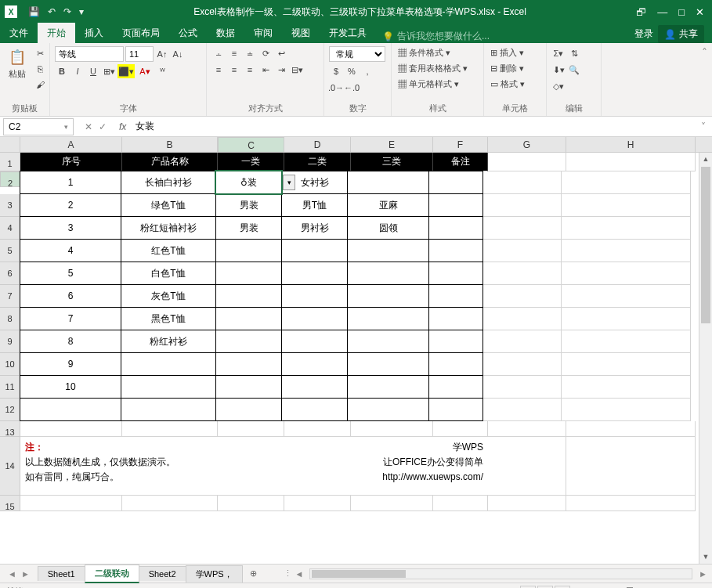 The image size is (712, 588). I want to click on table-header: 一类, so click(251, 162).